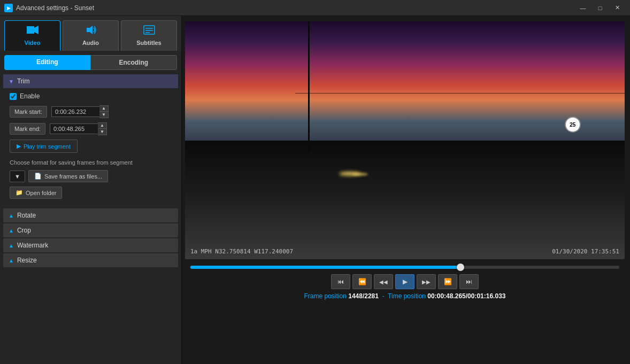 This screenshot has height=364, width=630. What do you see at coordinates (33, 31) in the screenshot?
I see `video-icon` at bounding box center [33, 31].